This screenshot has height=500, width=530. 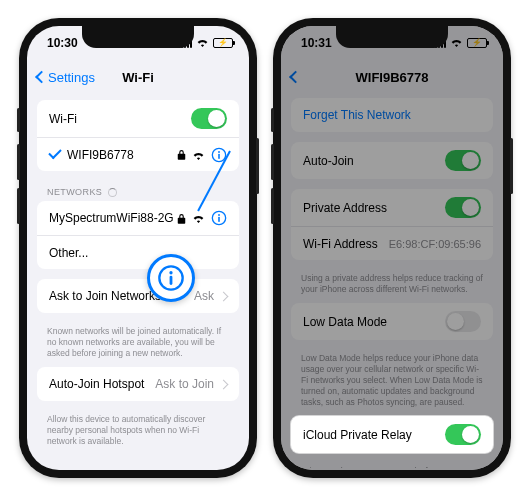 What do you see at coordinates (392, 243) in the screenshot?
I see `wifi-address-row: Wi-Fi Address E6:98:CF:09:65:96` at bounding box center [392, 243].